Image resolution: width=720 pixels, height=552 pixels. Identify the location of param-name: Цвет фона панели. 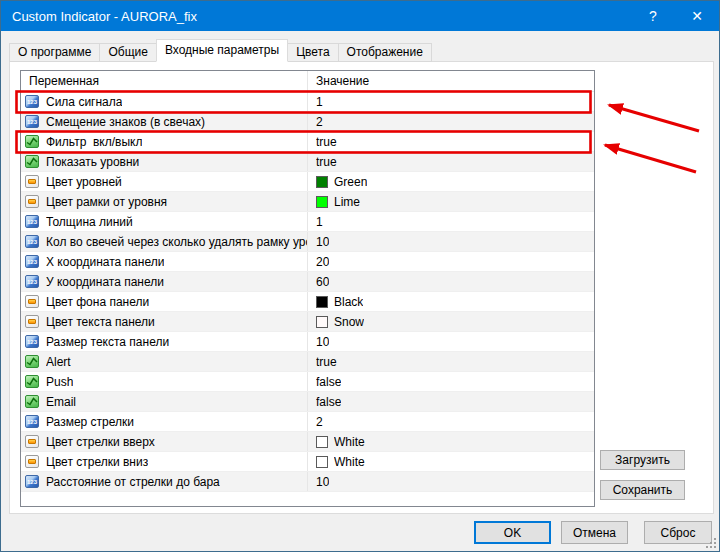
(98, 302).